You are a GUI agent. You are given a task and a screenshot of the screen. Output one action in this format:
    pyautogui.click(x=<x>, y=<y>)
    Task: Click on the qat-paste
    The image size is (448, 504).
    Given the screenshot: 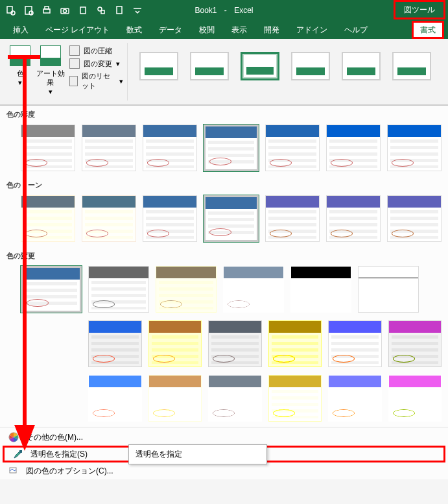 What is the action you would take?
    pyautogui.click(x=83, y=10)
    